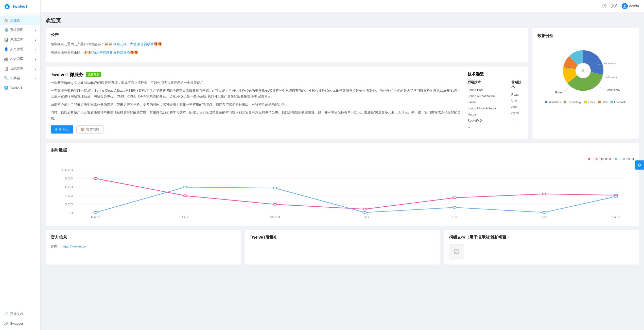 This screenshot has height=330, width=644. I want to click on micro-left: TwelveT 微服务 免费开源 一款基于Spring Cloud Alibab…, so click(257, 103).